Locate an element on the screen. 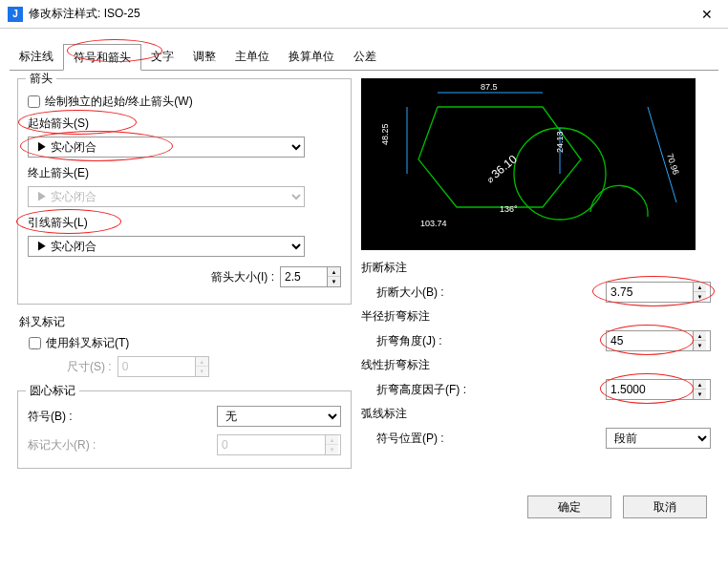 The image size is (728, 569). radius-jog-input is located at coordinates (650, 341).